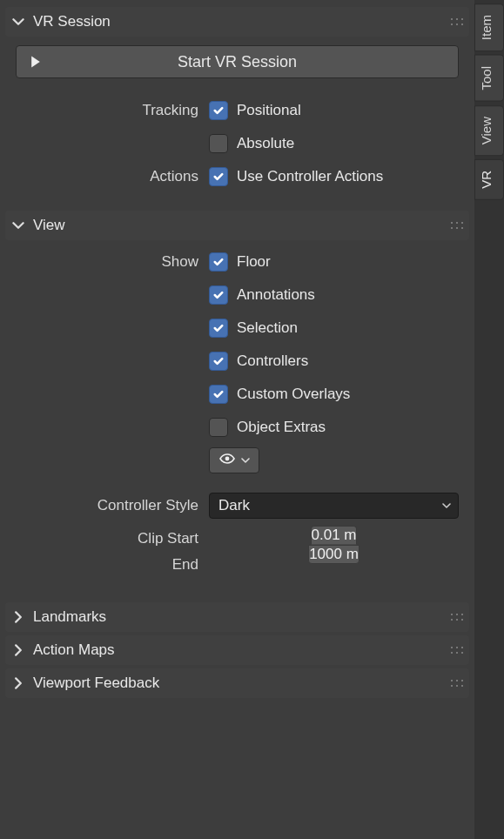  Describe the element at coordinates (36, 62) in the screenshot. I see `play-icon` at that location.